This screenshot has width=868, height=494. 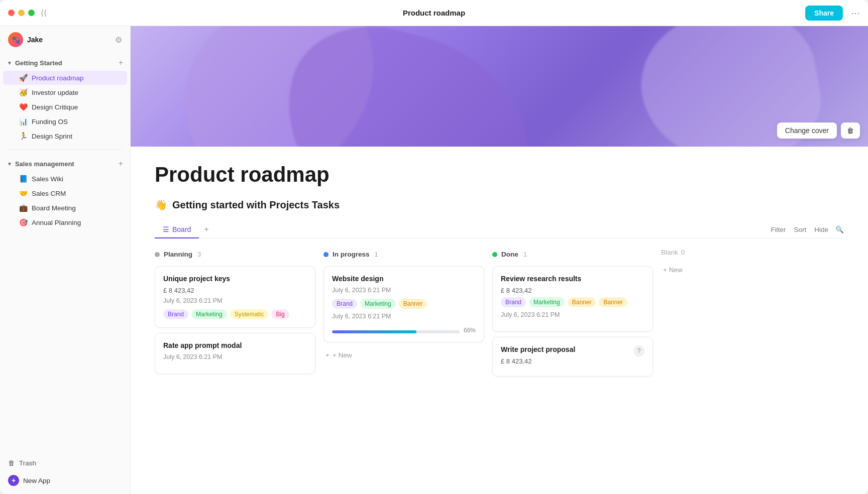 I want to click on sidebar-item-investor-update: 🥳 Investor update, so click(x=65, y=92).